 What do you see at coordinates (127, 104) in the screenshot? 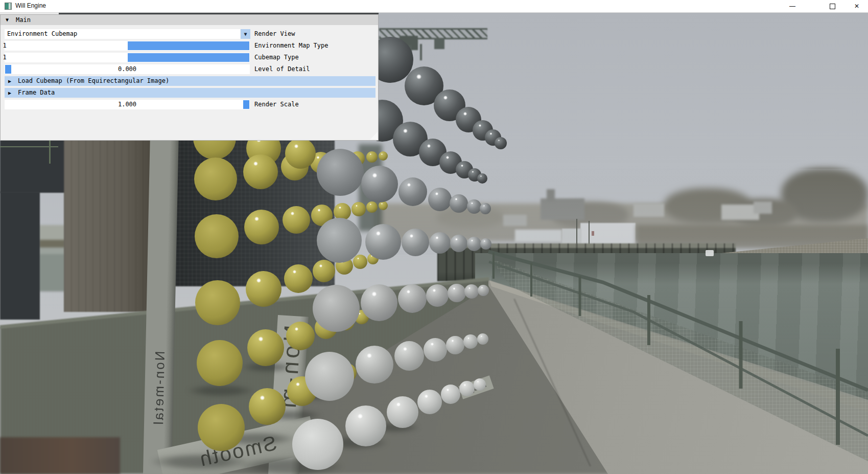
I see `render-scale-value: 1.000` at bounding box center [127, 104].